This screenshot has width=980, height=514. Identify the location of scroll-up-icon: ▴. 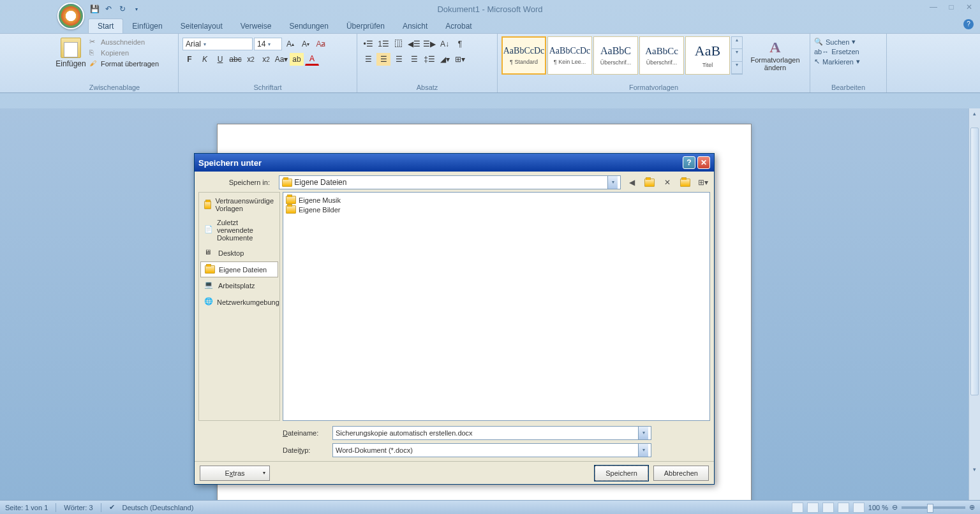
(975, 114).